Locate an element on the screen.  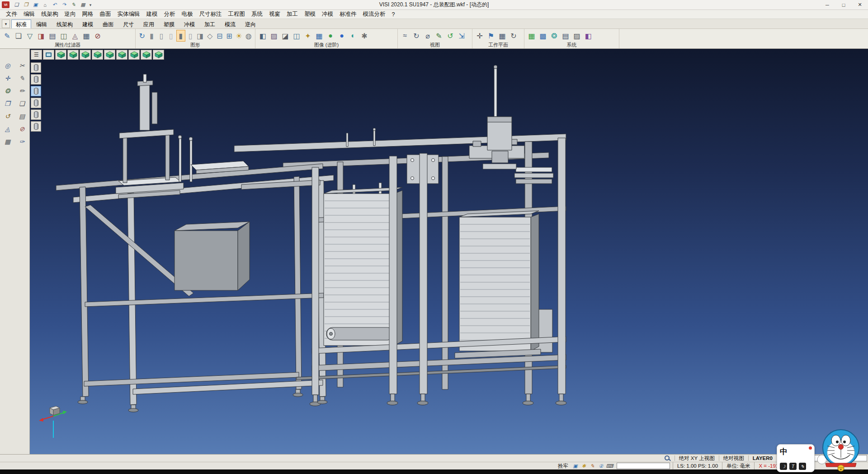
menu-drafting: 工程图 is located at coordinates (237, 14).